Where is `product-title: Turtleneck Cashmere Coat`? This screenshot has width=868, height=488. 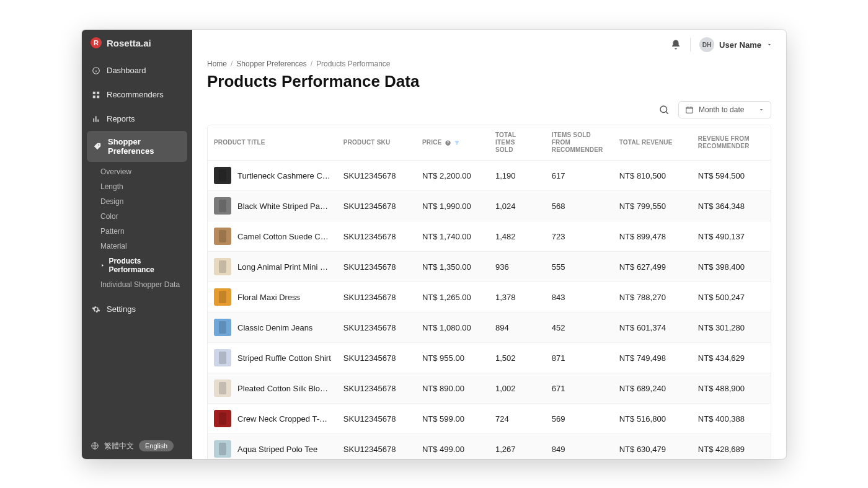
product-title: Turtleneck Cashmere Coat is located at coordinates (284, 176).